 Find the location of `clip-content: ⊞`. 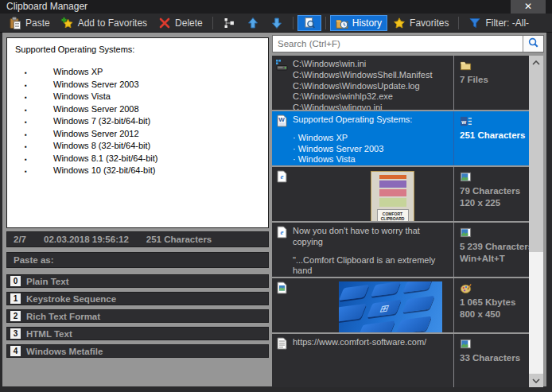

clip-content: ⊞ is located at coordinates (372, 307).